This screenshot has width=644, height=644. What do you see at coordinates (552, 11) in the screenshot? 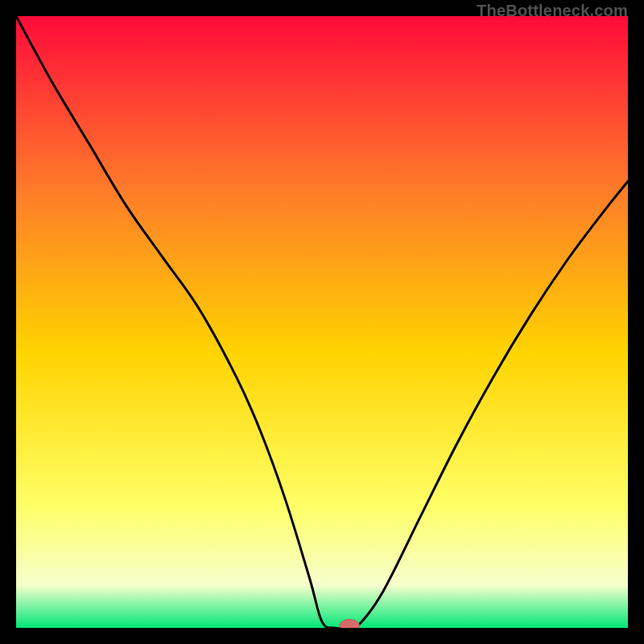
I see `watermark-text: TheBottleneck.com` at bounding box center [552, 11].